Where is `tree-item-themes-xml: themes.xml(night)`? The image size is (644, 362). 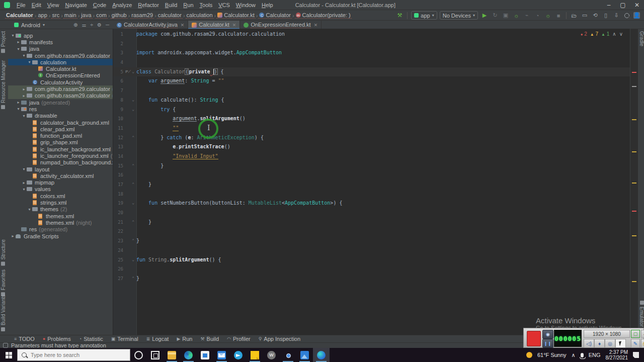
tree-item-themes-xml: themes.xml(night) is located at coordinates (60, 222).